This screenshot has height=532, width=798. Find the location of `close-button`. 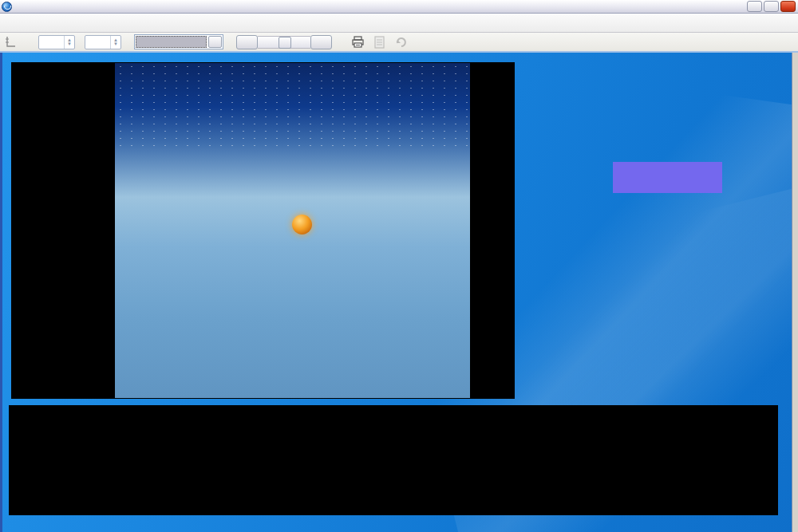

close-button is located at coordinates (788, 6).